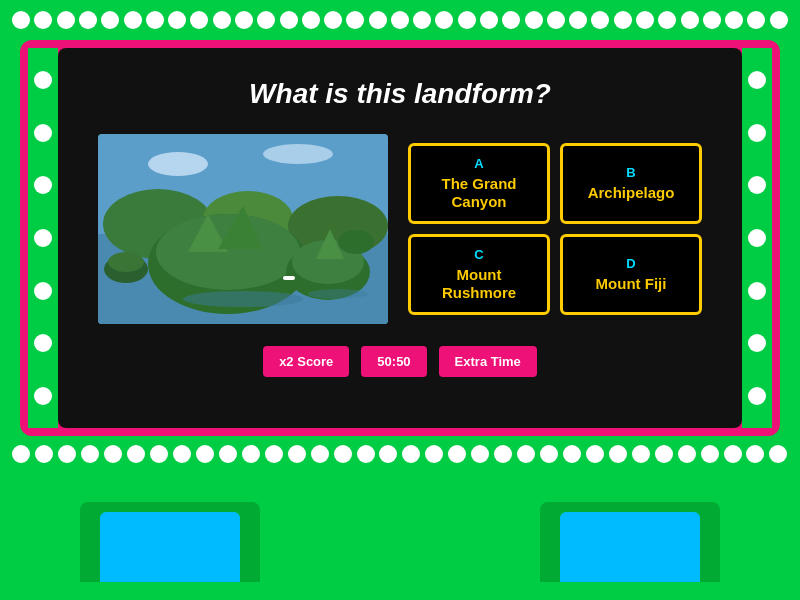 Image resolution: width=800 pixels, height=600 pixels. I want to click on answer-a: A The Grand Canyon, so click(479, 184).